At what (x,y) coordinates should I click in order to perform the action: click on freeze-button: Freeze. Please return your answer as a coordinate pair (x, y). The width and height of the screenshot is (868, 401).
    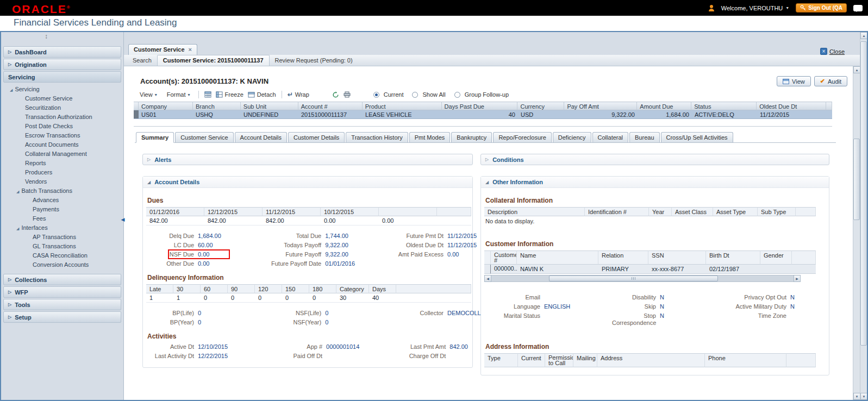
    Looking at the image, I should click on (229, 95).